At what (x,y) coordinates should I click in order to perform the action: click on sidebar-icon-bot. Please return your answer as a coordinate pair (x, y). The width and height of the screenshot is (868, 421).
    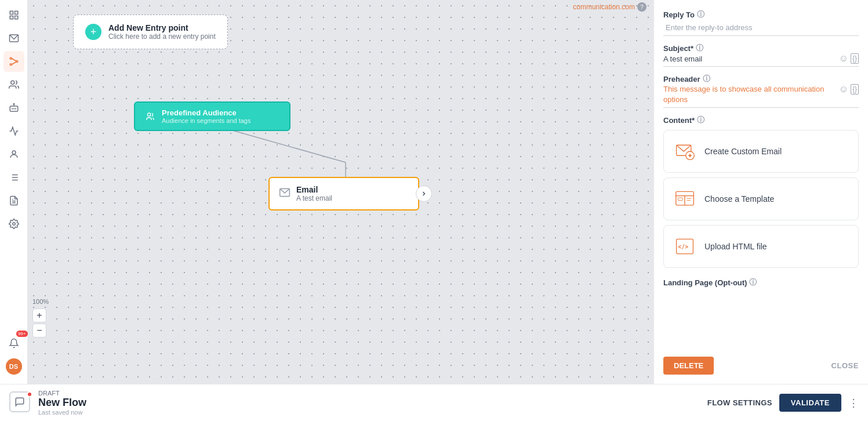
    Looking at the image, I should click on (14, 108).